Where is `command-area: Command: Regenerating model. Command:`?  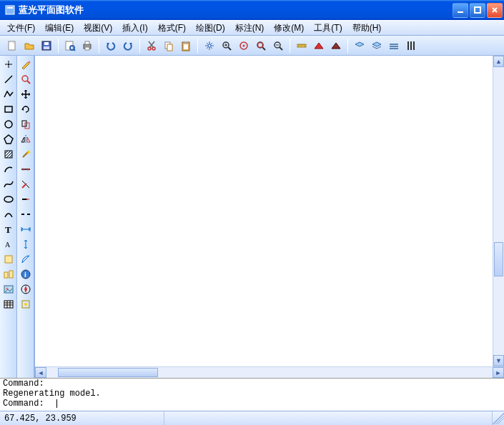 command-area: Command: Regenerating model. Command: is located at coordinates (252, 394).